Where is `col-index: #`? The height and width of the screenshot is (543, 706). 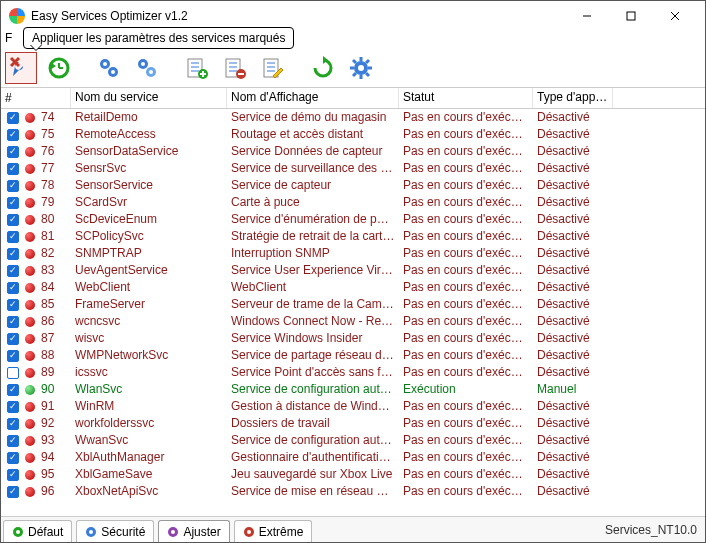
col-index: # is located at coordinates (36, 98).